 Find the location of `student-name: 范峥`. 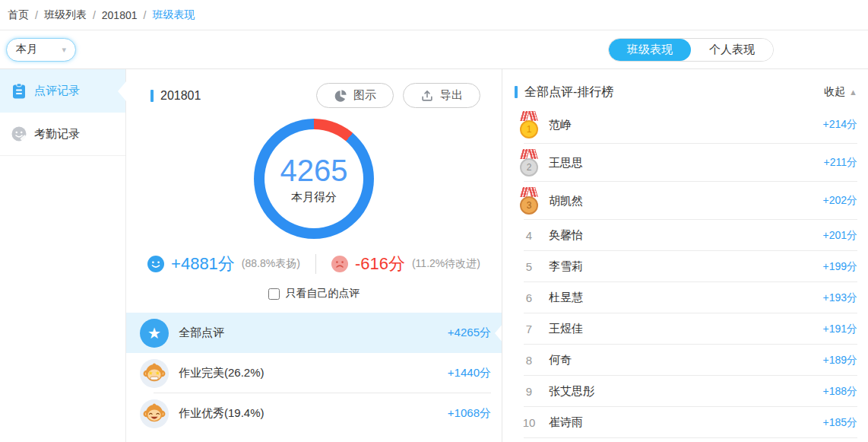

student-name: 范峥 is located at coordinates (686, 125).